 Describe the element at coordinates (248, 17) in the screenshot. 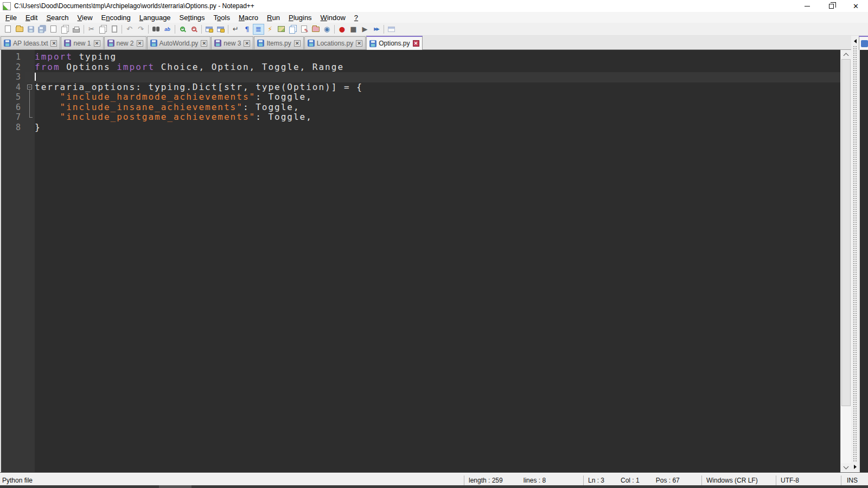

I see `menu-item-macro: Macro` at that location.